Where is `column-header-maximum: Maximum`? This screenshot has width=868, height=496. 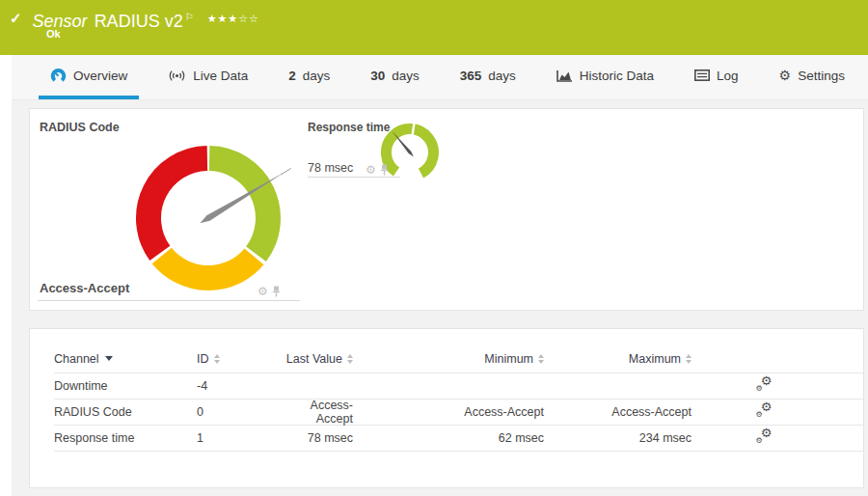 column-header-maximum: Maximum is located at coordinates (617, 359).